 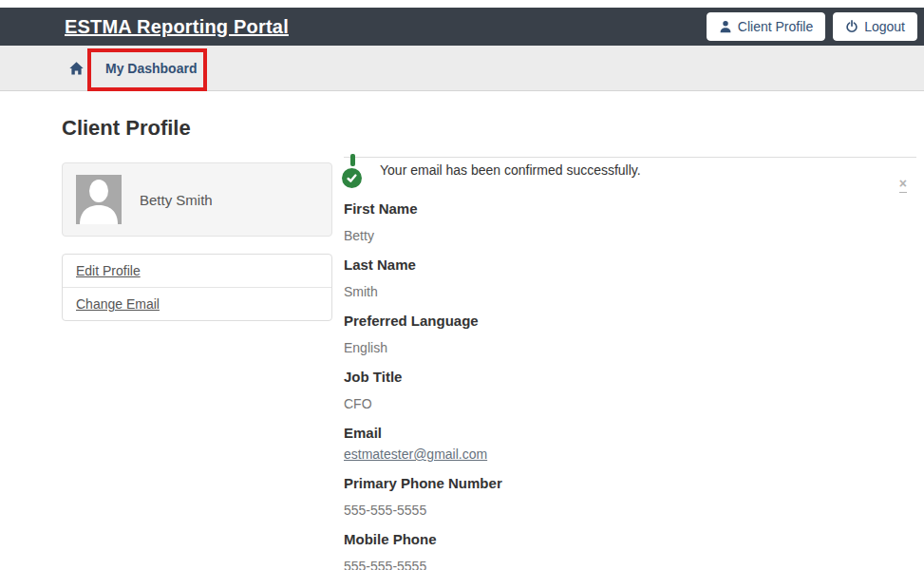 What do you see at coordinates (177, 27) in the screenshot?
I see `app-title-link: ESTMA Reporting Portal` at bounding box center [177, 27].